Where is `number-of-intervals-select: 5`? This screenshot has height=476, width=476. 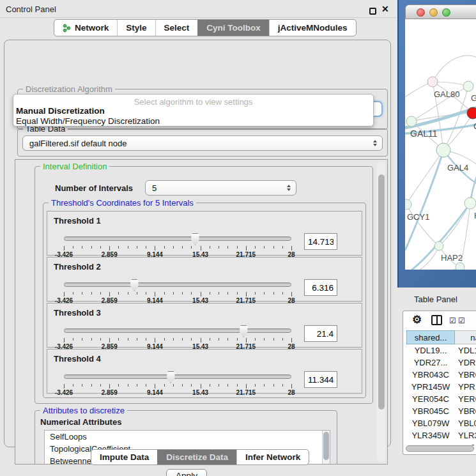
number-of-intervals-select: 5 is located at coordinates (221, 188).